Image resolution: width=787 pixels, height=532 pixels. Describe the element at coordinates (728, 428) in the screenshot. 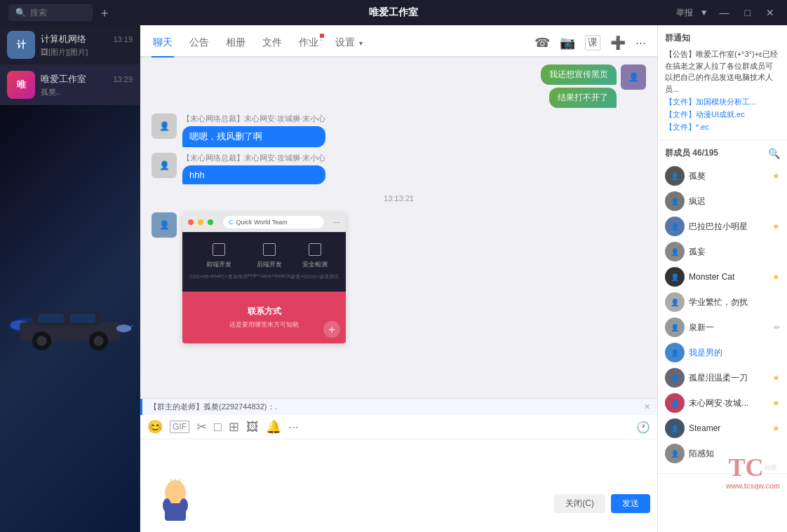

I see `member-name: Steamer` at that location.